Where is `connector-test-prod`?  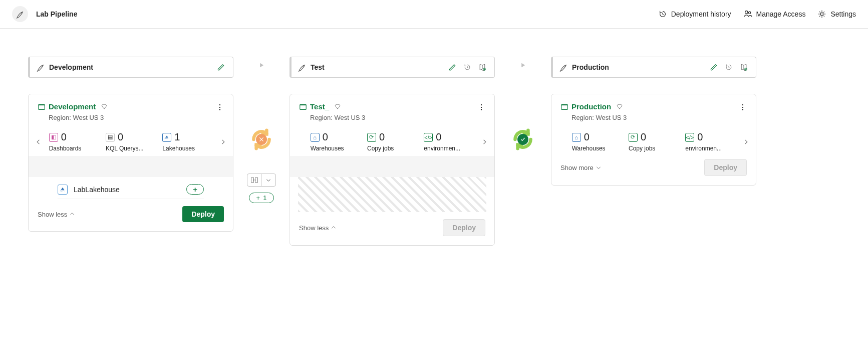 connector-test-prod is located at coordinates (523, 104).